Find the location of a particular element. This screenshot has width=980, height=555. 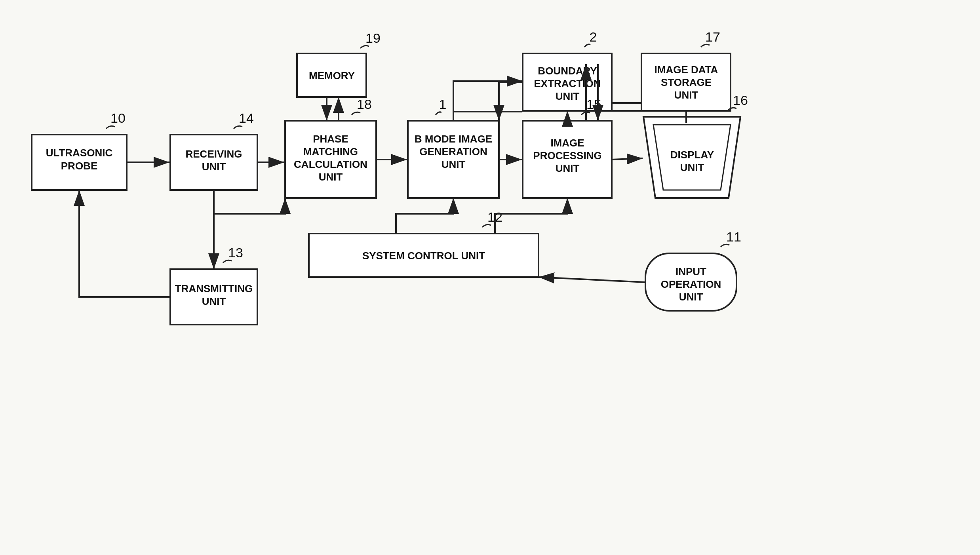

ultrasonic-probe-label: ULTRASONIC is located at coordinates (79, 153).